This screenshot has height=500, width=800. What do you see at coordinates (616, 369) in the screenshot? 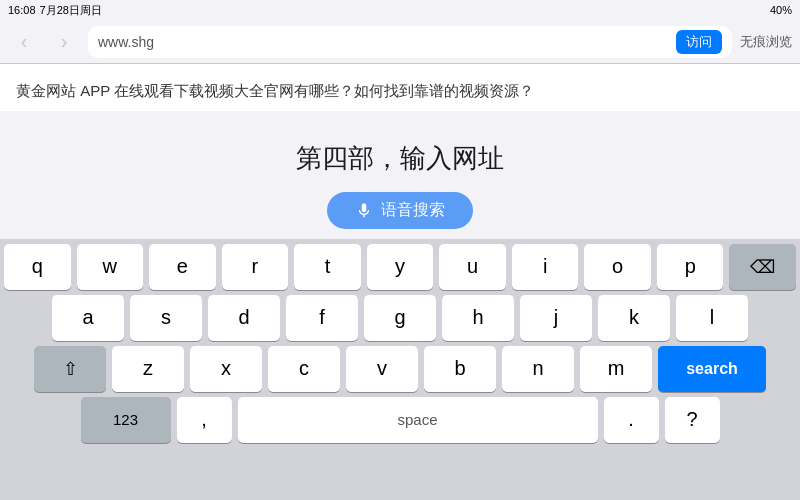
I see `key-m: m` at bounding box center [616, 369].